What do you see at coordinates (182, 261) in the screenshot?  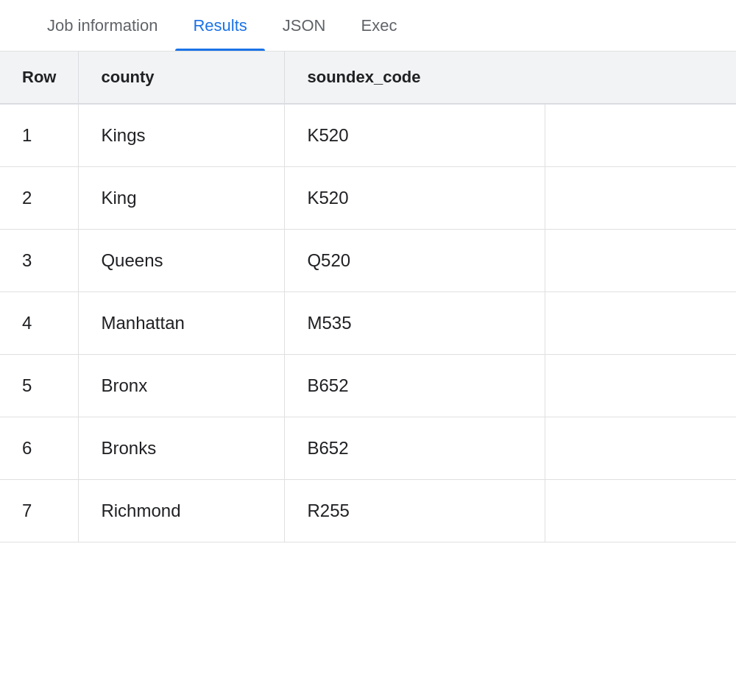 I see `cell-county: Queens` at bounding box center [182, 261].